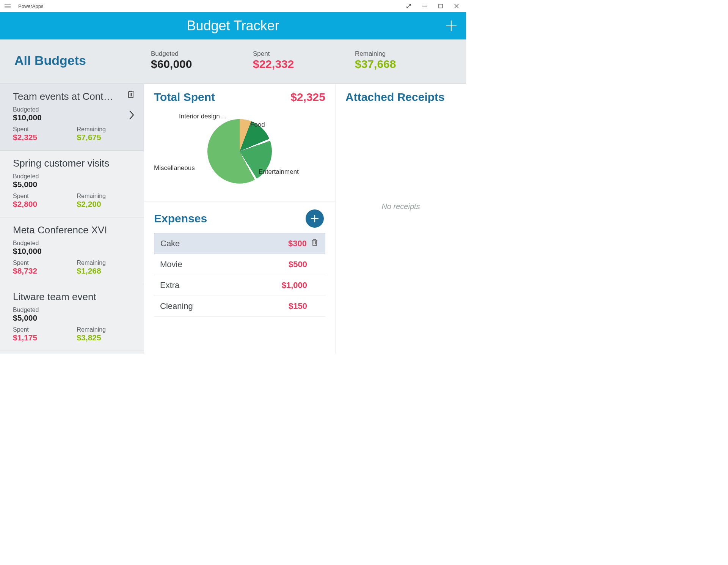  Describe the element at coordinates (298, 306) in the screenshot. I see `expense-amount: $150` at that location.